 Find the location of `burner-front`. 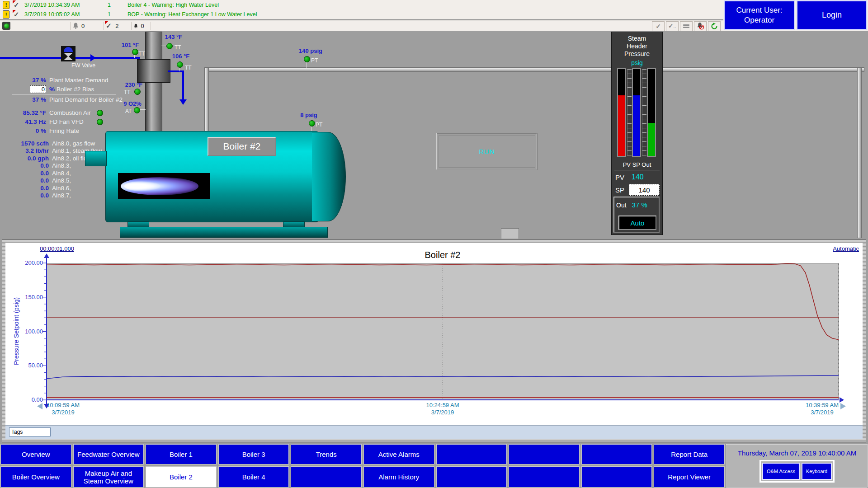

burner-front is located at coordinates (96, 159).